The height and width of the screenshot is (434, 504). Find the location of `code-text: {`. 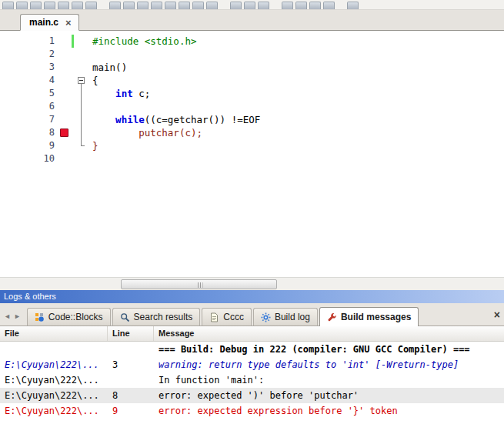

code-text: { is located at coordinates (93, 80).